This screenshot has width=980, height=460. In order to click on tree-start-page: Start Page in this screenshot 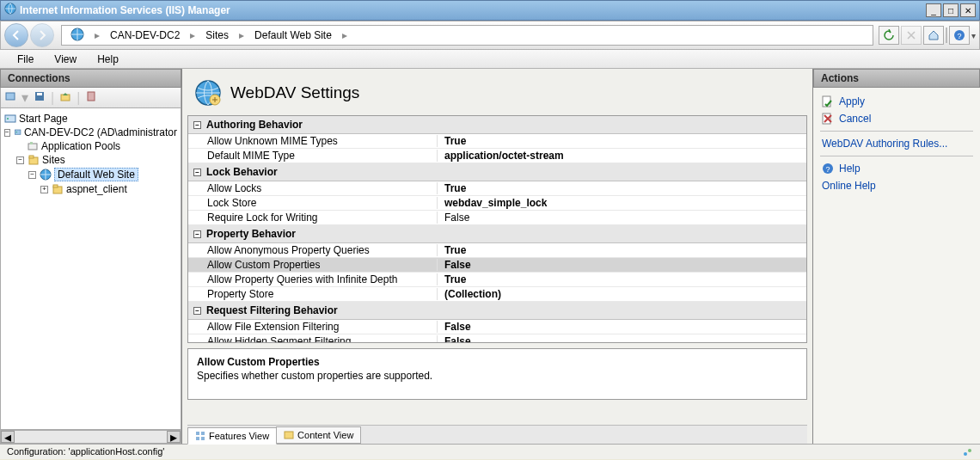, I will do `click(43, 119)`.